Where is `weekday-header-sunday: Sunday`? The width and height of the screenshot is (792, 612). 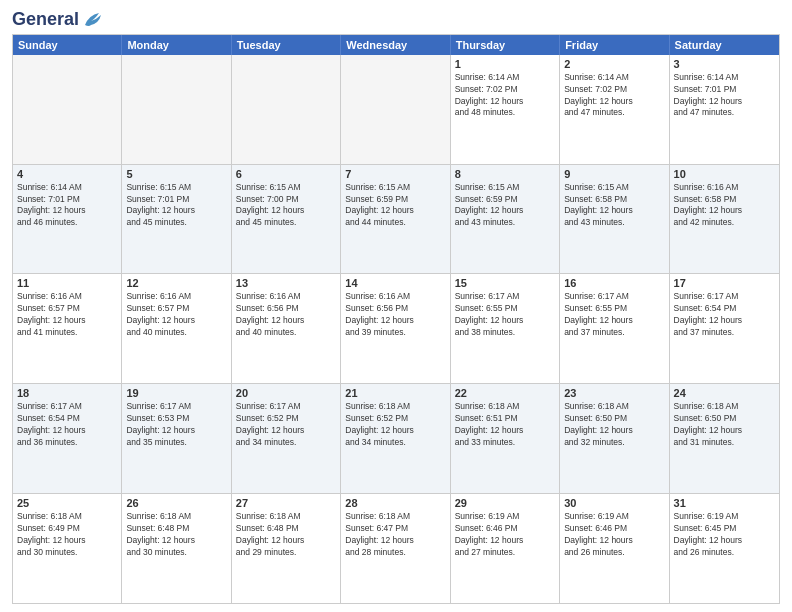
weekday-header-sunday: Sunday is located at coordinates (68, 45).